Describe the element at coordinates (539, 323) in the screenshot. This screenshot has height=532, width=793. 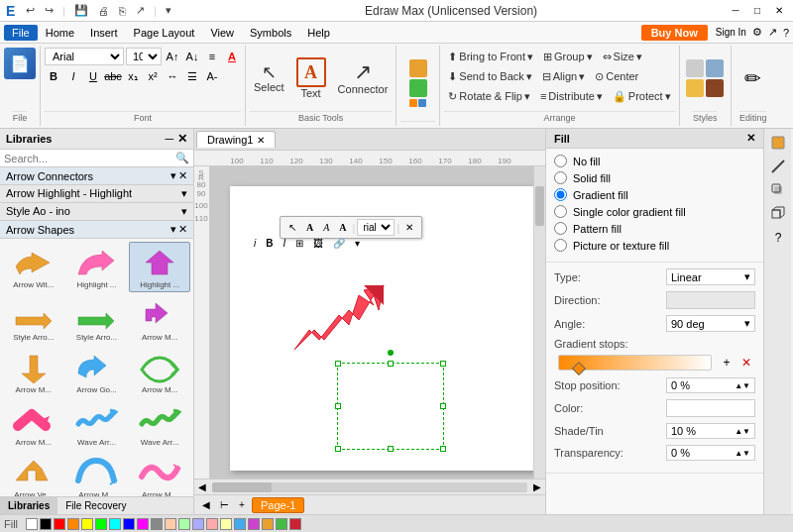
I see `vertical-scrollbar` at that location.